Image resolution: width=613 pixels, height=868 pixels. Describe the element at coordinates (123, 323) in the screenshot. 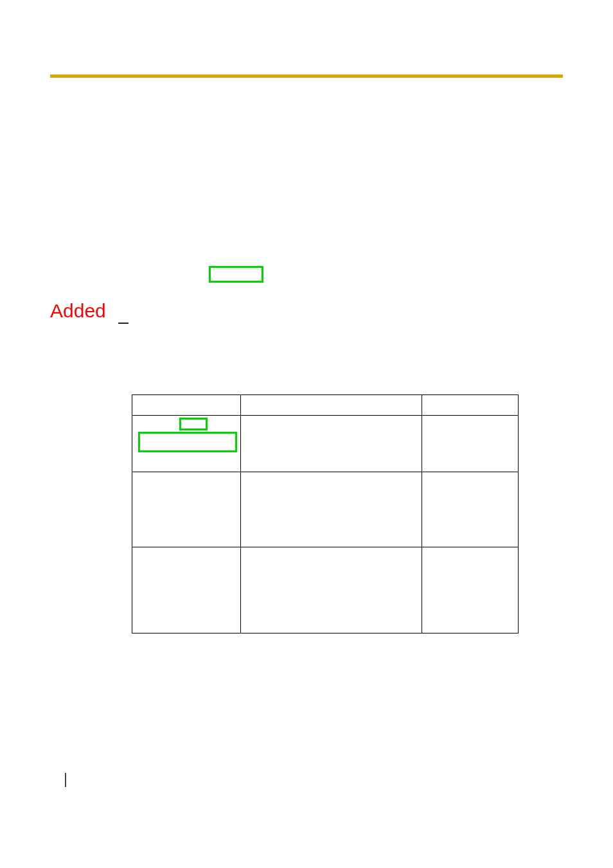

I see `underscore-mark` at that location.